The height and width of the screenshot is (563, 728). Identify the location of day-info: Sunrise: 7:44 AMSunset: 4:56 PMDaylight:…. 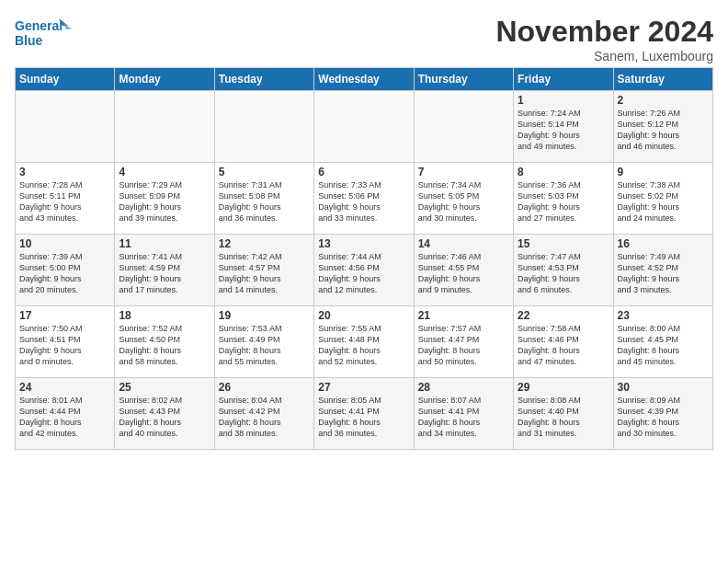
(364, 274).